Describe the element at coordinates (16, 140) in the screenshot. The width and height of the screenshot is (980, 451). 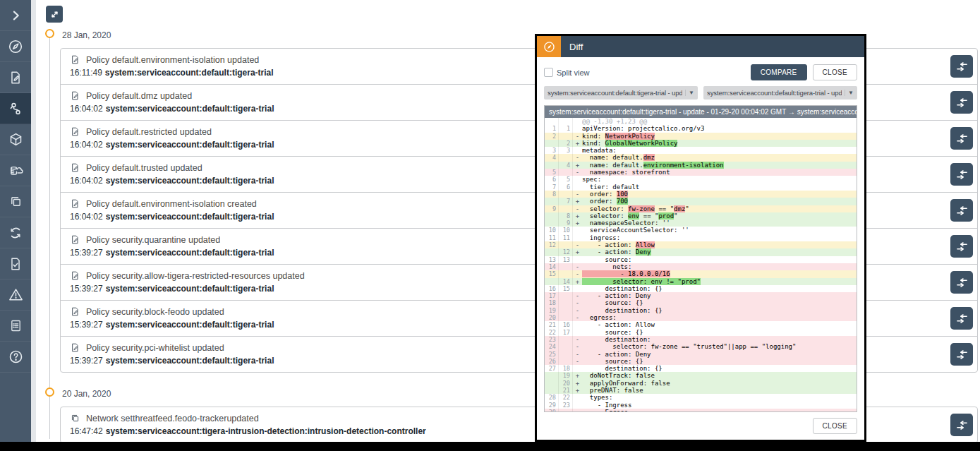
I see `sidebar-item-workloads` at that location.